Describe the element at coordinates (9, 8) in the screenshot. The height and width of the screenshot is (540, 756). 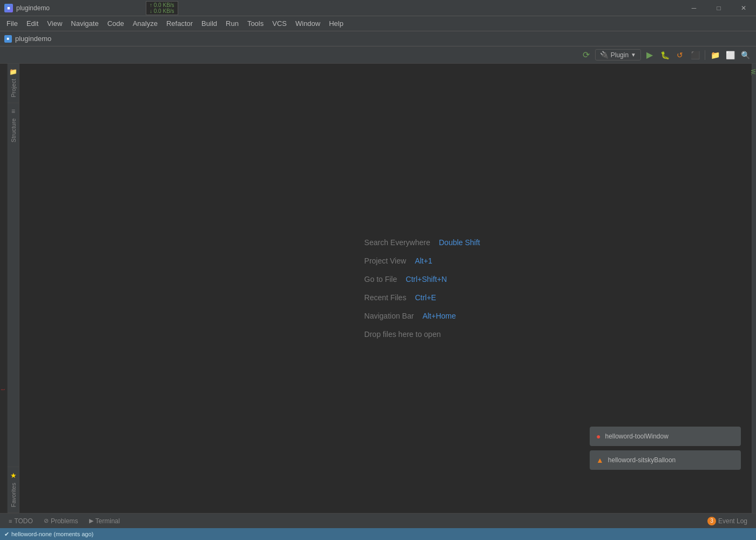
I see `app-icon: ■` at that location.